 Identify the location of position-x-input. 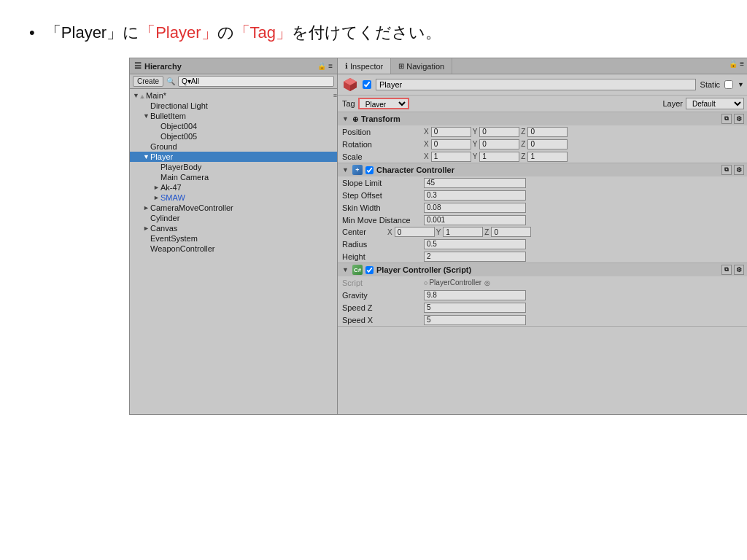
(451, 132).